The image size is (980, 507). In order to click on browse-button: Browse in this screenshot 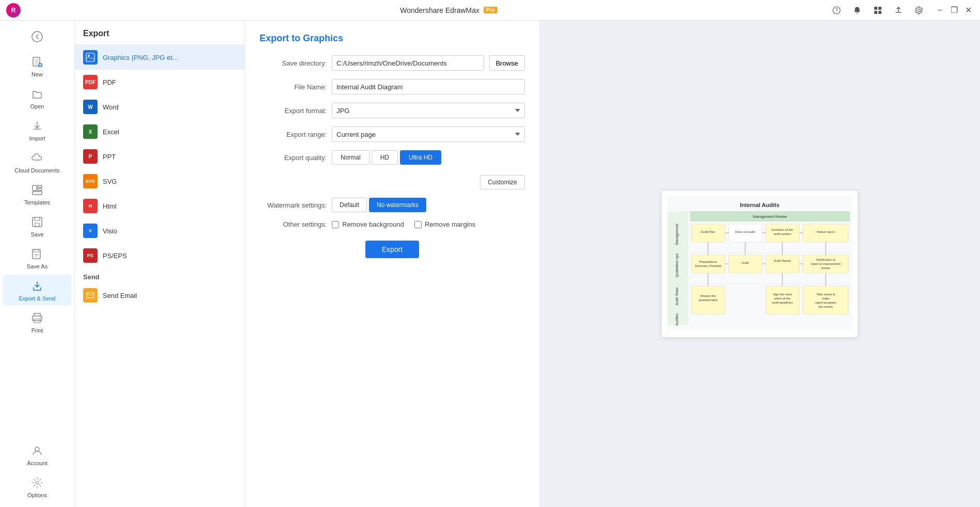, I will do `click(507, 63)`.